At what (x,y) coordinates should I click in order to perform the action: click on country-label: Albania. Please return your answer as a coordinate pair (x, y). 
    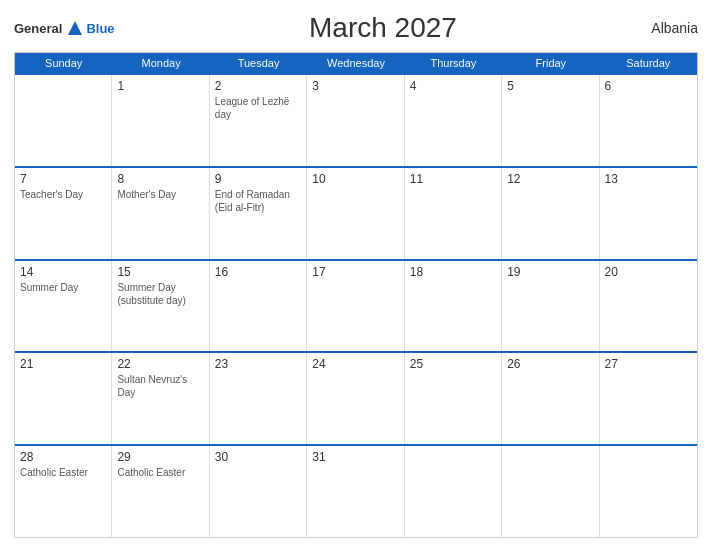
    Looking at the image, I should click on (674, 28).